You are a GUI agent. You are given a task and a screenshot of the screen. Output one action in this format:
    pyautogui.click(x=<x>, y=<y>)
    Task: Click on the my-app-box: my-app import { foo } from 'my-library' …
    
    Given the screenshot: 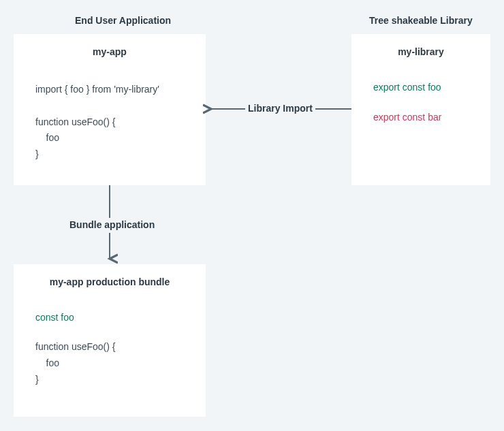 What is the action you would take?
    pyautogui.click(x=110, y=110)
    